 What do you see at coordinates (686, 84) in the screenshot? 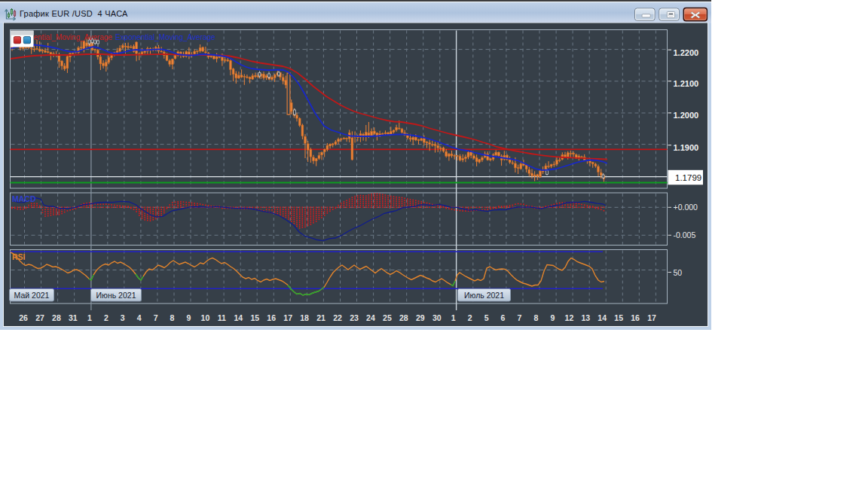
I see `svg-text: 1.2100` at bounding box center [686, 84].